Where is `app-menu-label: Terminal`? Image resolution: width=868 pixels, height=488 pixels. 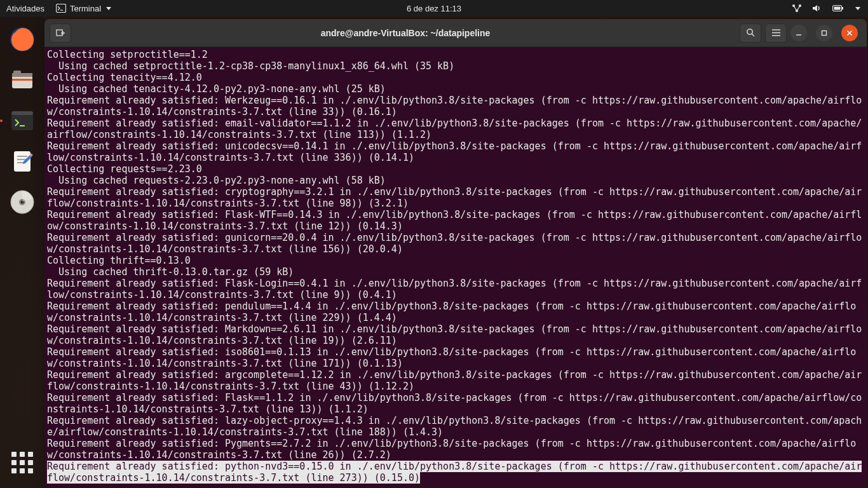 app-menu-label: Terminal is located at coordinates (85, 9).